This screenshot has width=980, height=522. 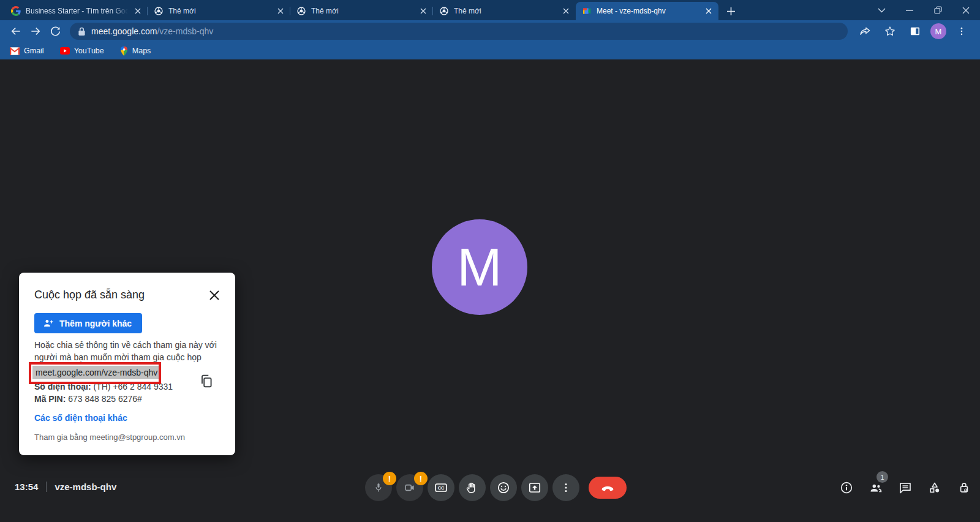 What do you see at coordinates (881, 10) in the screenshot?
I see `chevron-down-icon` at bounding box center [881, 10].